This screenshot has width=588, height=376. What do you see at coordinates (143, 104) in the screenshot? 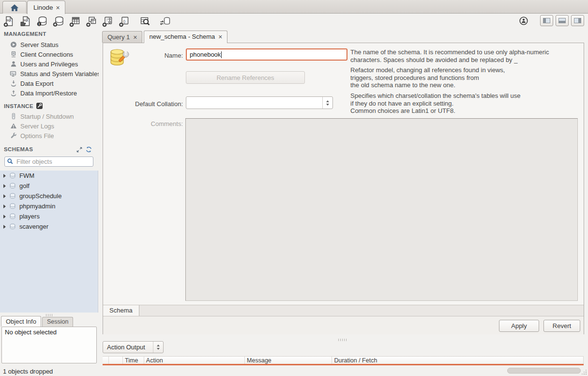
I see `collation-label: Default Collation:` at bounding box center [143, 104].